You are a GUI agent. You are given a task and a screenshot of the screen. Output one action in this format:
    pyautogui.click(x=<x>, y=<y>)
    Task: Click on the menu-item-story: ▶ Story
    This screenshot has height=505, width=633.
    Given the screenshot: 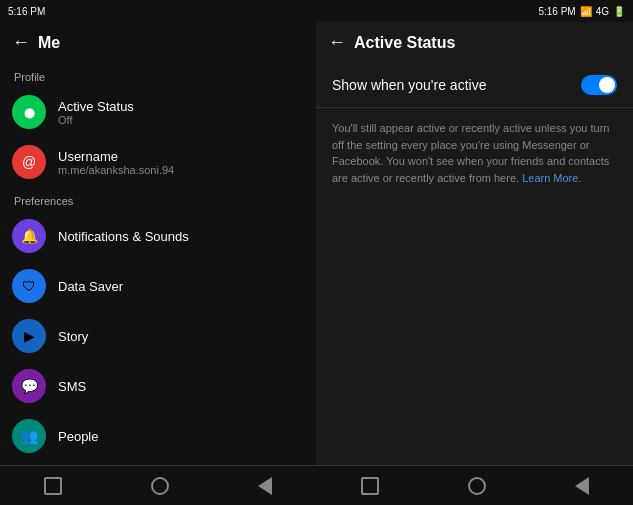 What is the action you would take?
    pyautogui.click(x=158, y=336)
    